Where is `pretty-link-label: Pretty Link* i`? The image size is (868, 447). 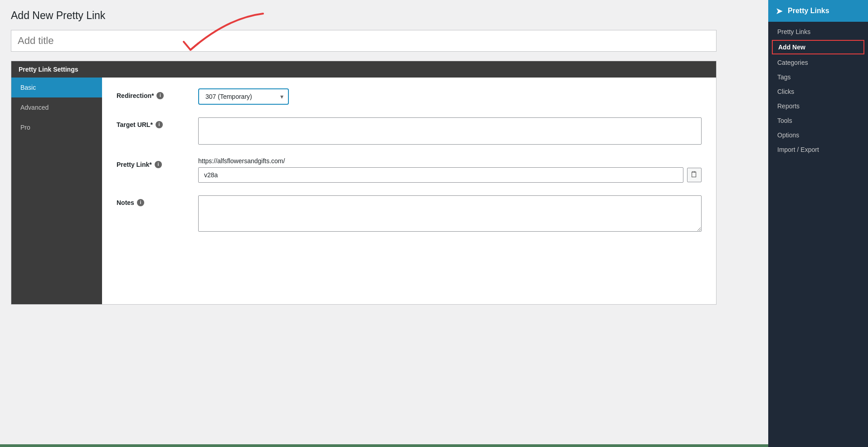 pretty-link-label: Pretty Link* i is located at coordinates (157, 165).